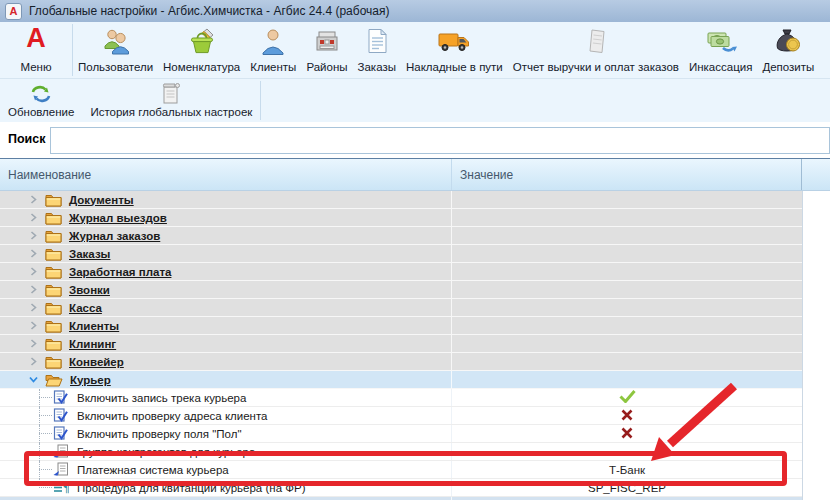 The height and width of the screenshot is (500, 830). I want to click on name-cell: Группа контрагентов для курьера, so click(226, 452).